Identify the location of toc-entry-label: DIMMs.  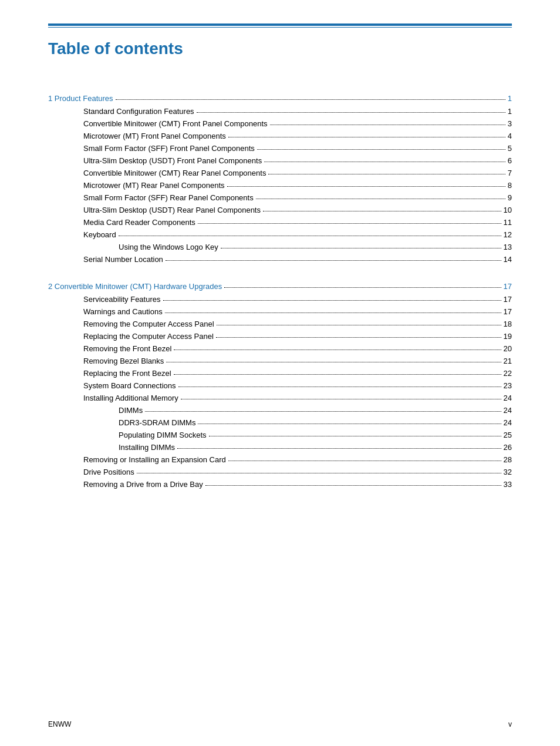
(130, 410).